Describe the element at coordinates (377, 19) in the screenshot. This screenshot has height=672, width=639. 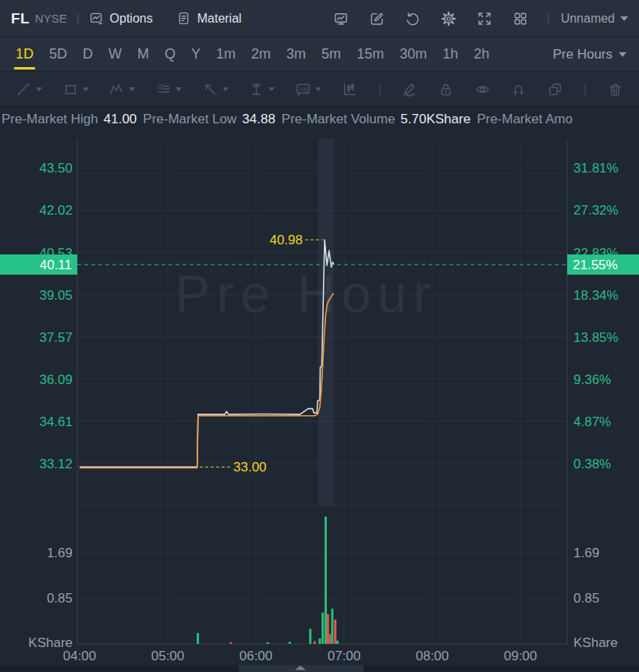
I see `edit-layout-button` at that location.